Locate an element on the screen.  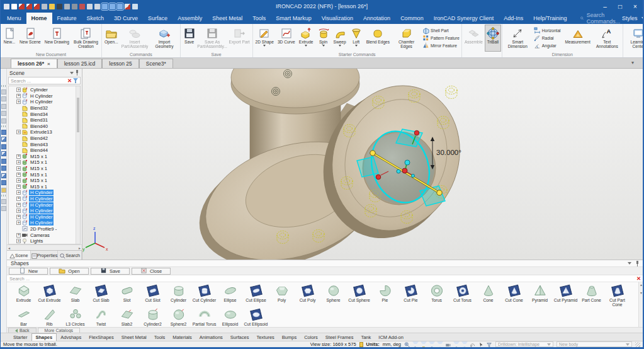
catalog-shape-item: Extrude is located at coordinates (24, 295).